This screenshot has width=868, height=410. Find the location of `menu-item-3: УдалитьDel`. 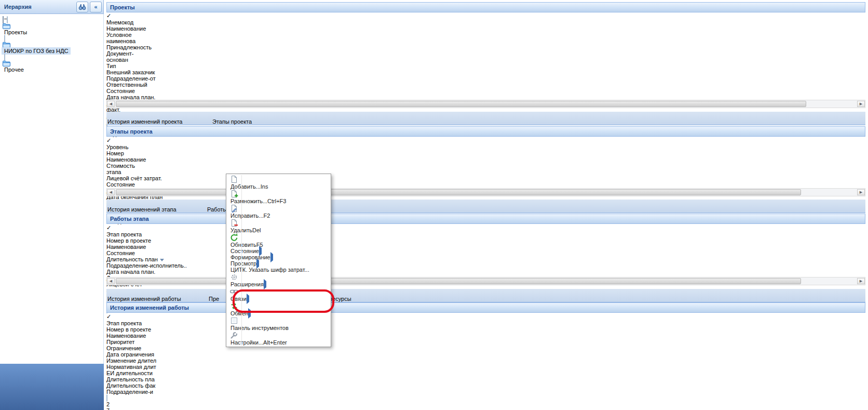

menu-item-3: УдалитьDel is located at coordinates (278, 226).